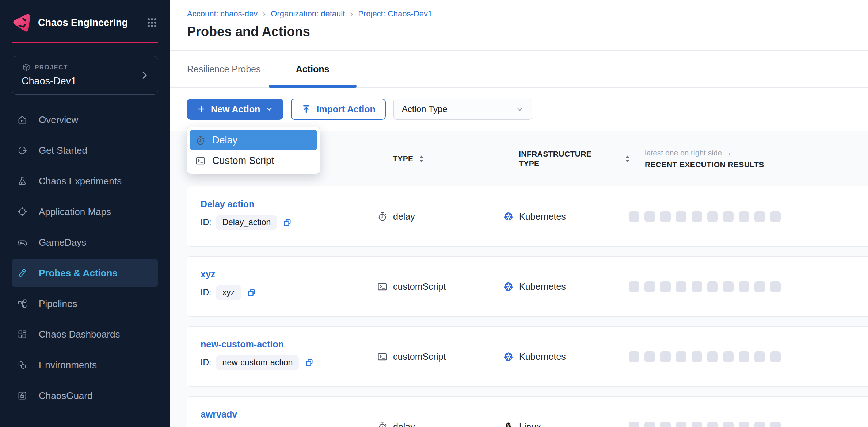 The image size is (868, 427). I want to click on tab-resilience-probes: Resilience Probes, so click(224, 69).